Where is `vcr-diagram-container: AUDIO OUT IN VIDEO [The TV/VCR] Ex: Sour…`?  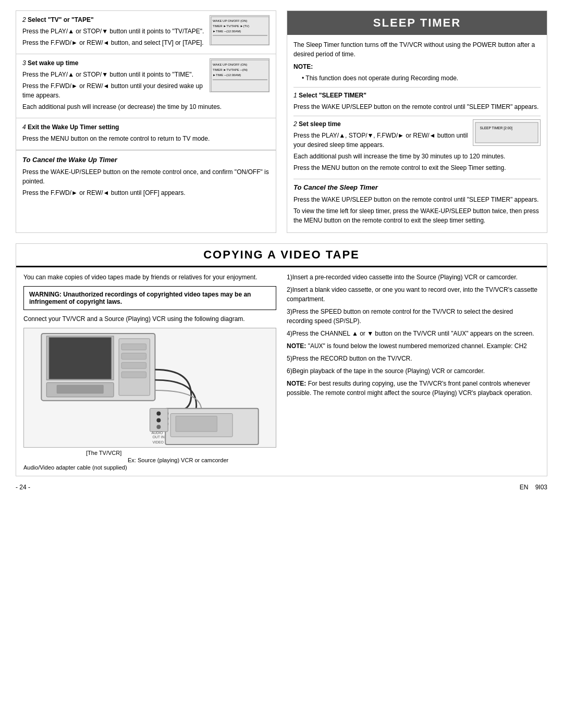
vcr-diagram-container: AUDIO OUT IN VIDEO [The TV/VCR] Ex: Sour… is located at coordinates (150, 399).